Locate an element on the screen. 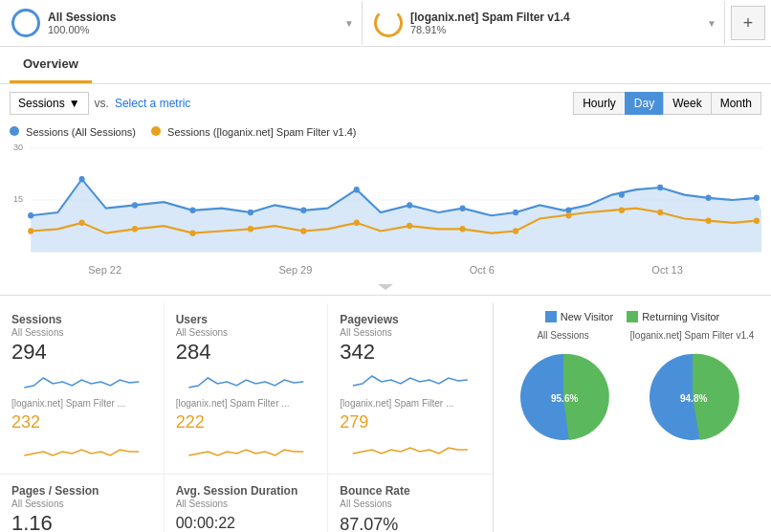 The height and width of the screenshot is (532, 771). pie-chart-spam-filter: [loganix.net] Spam Filter v1.4 94.8% is located at coordinates (693, 391).